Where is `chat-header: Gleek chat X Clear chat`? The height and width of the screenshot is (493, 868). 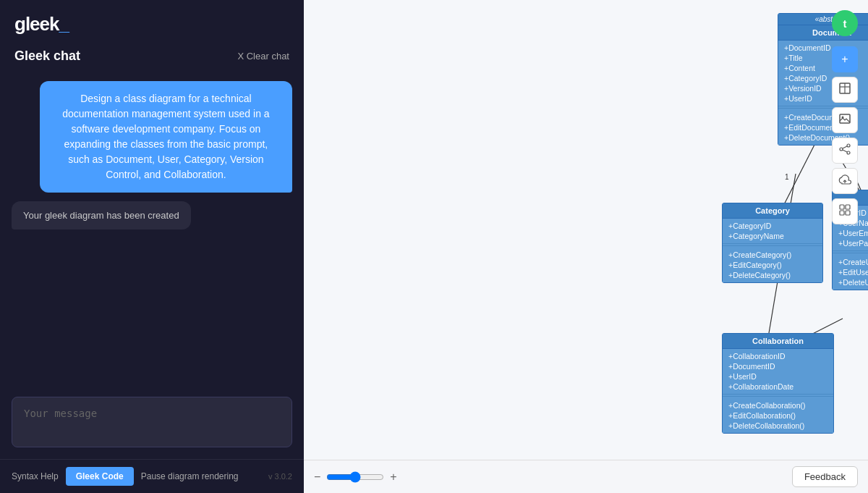
chat-header: Gleek chat X Clear chat is located at coordinates (152, 58).